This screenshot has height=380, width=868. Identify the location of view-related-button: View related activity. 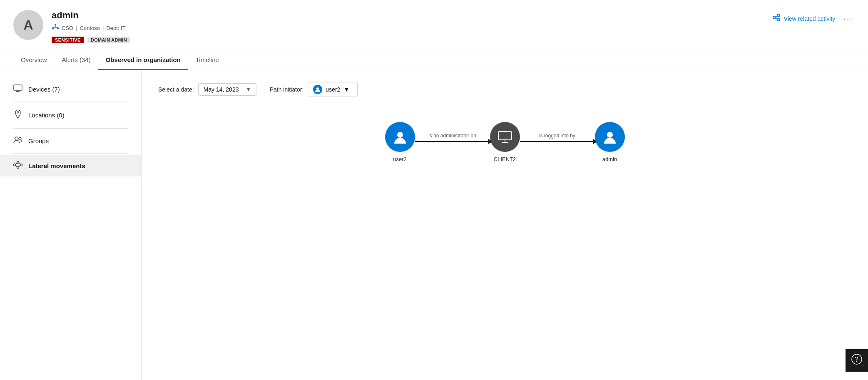
(803, 18).